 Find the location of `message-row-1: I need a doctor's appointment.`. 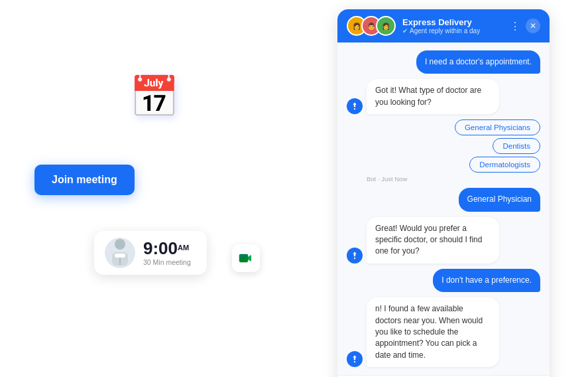

message-row-1: I need a doctor's appointment. is located at coordinates (443, 62).